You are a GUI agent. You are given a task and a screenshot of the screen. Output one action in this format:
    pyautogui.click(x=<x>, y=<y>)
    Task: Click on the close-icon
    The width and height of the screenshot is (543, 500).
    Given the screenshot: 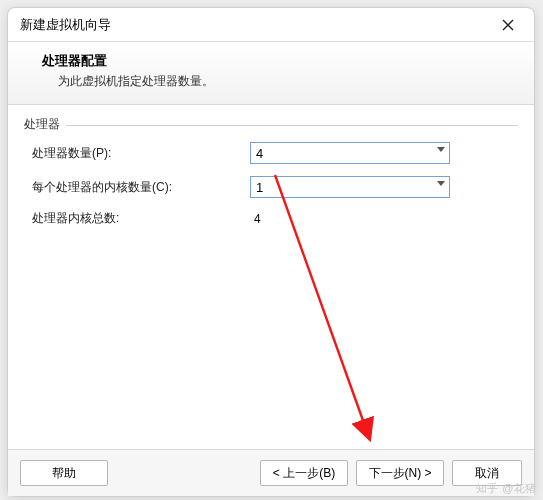 What is the action you would take?
    pyautogui.click(x=508, y=25)
    